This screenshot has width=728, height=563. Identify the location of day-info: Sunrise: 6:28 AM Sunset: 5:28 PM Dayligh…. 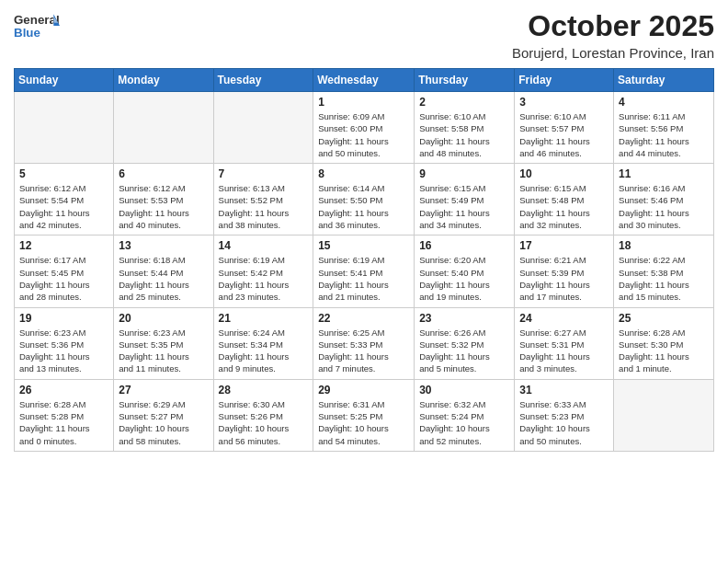
(64, 423).